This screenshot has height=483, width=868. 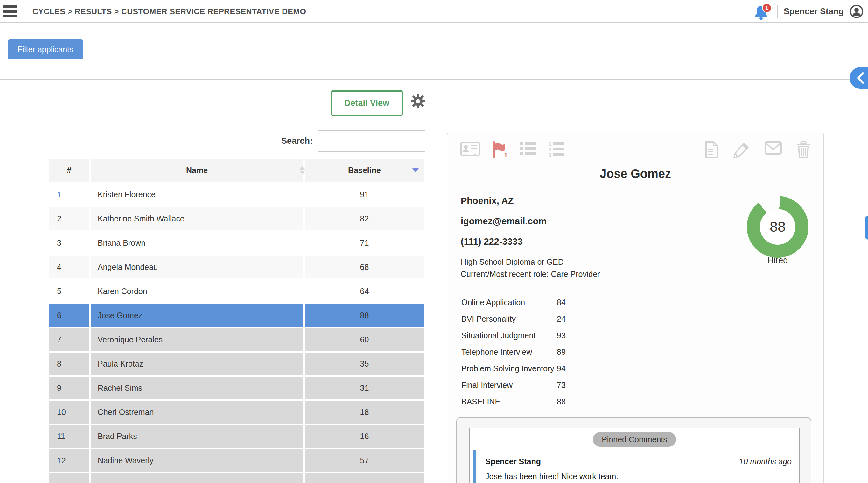 I want to click on table-row: 9Rachel Sims31, so click(x=237, y=388).